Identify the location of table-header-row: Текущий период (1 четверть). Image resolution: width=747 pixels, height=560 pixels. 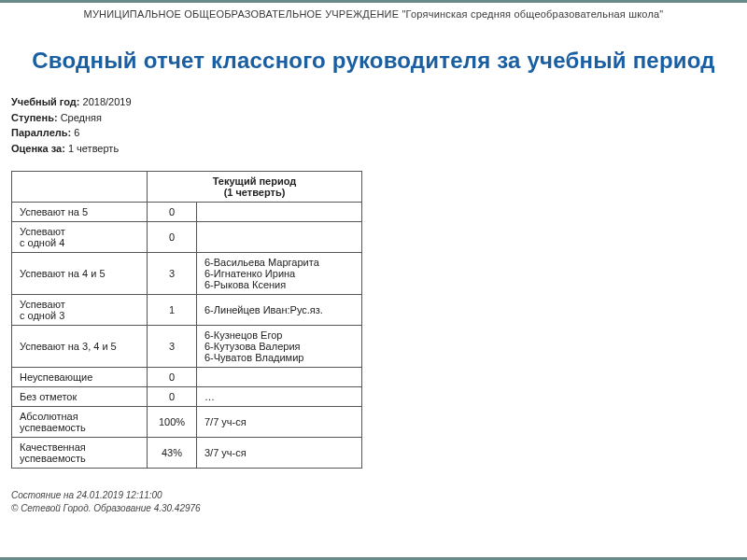
(187, 187).